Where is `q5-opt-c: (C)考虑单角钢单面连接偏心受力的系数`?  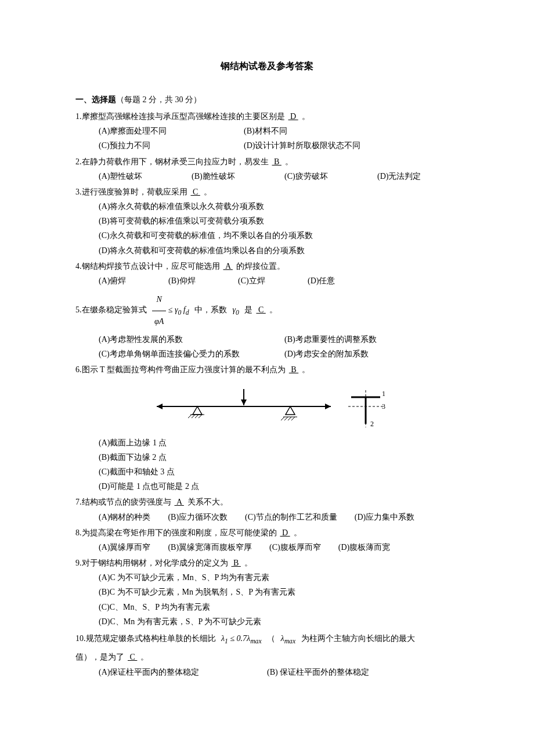 q5-opt-c: (C)考虑单角钢单面连接偏心受力的系数 is located at coordinates (183, 354).